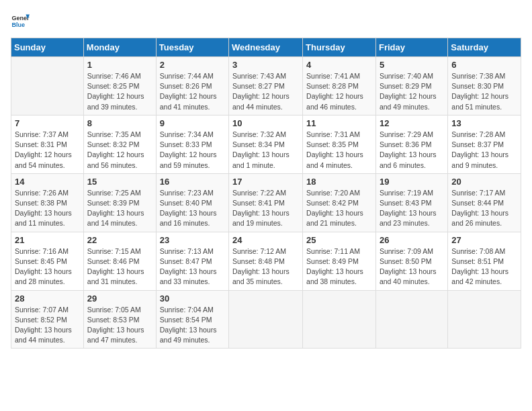 The image size is (532, 411). What do you see at coordinates (192, 325) in the screenshot?
I see `day-info: Sunrise: 7:04 AMSunset: 8:54 PMDaylight:…` at bounding box center [192, 325].